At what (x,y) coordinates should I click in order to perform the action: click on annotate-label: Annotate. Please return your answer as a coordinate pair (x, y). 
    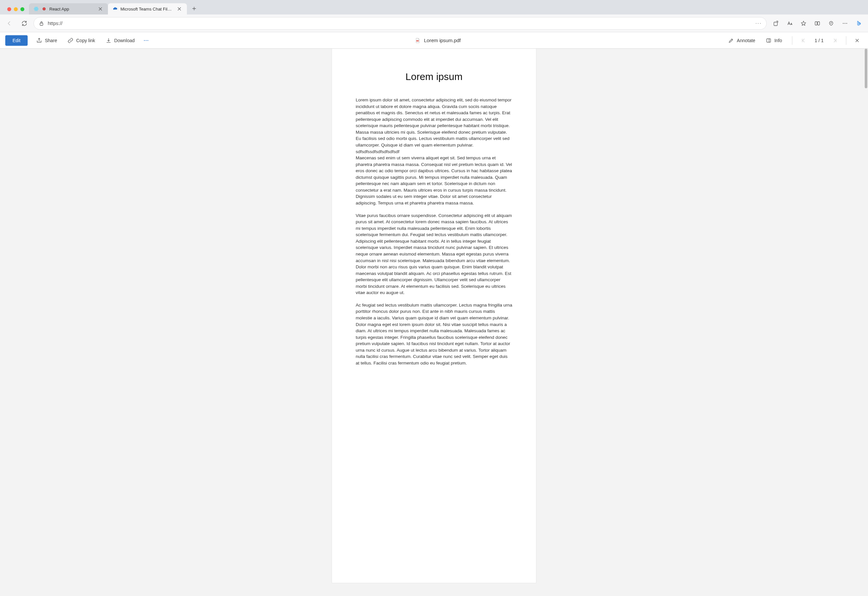
    Looking at the image, I should click on (746, 40).